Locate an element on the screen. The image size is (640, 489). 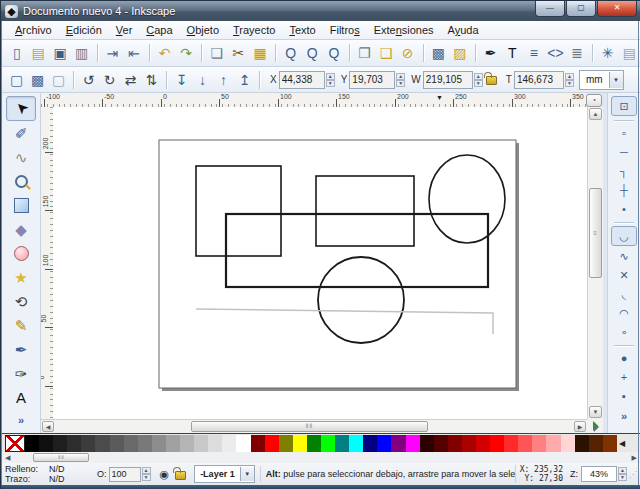
select-all-in-all-layers-button: ▩ is located at coordinates (38, 80).